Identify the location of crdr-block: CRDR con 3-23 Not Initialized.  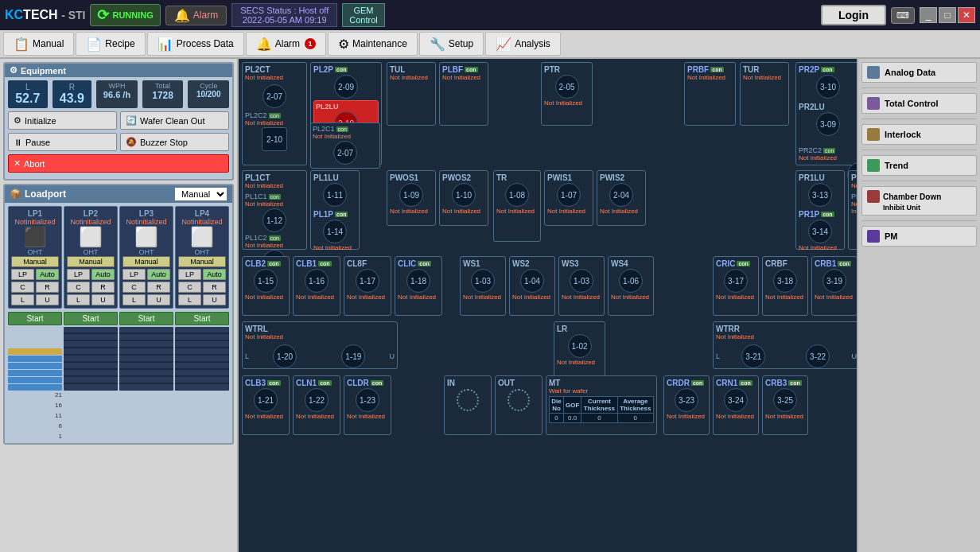
(686, 406).